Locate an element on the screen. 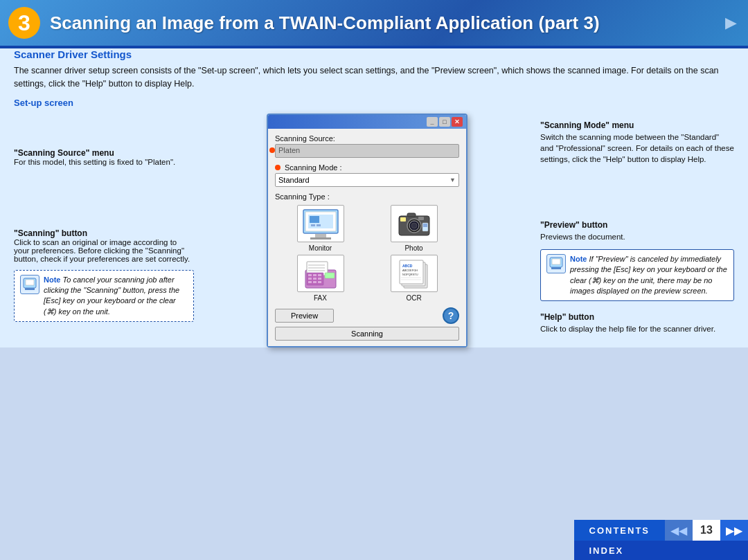 The image size is (748, 560). scanning-source-dot is located at coordinates (272, 150).